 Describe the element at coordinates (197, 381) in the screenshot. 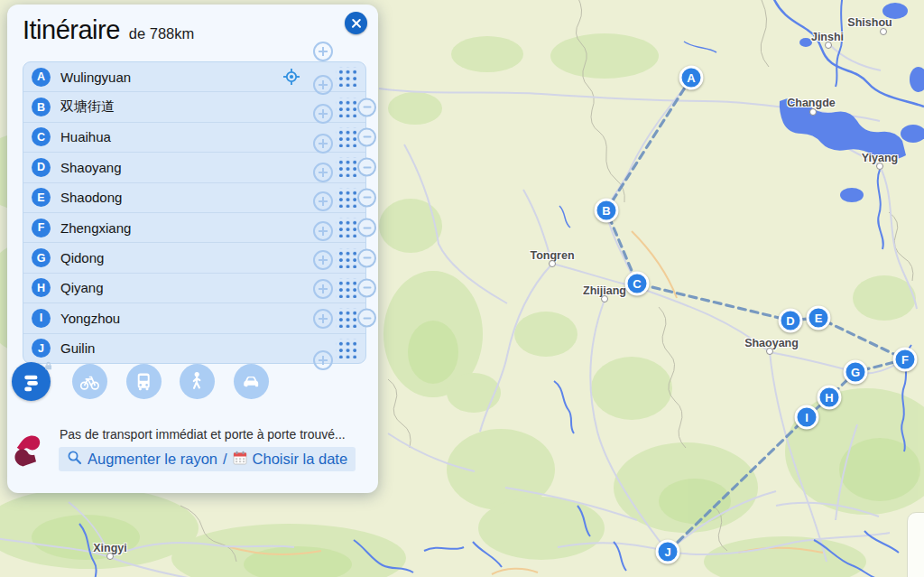

I see `mode-walk-button` at that location.